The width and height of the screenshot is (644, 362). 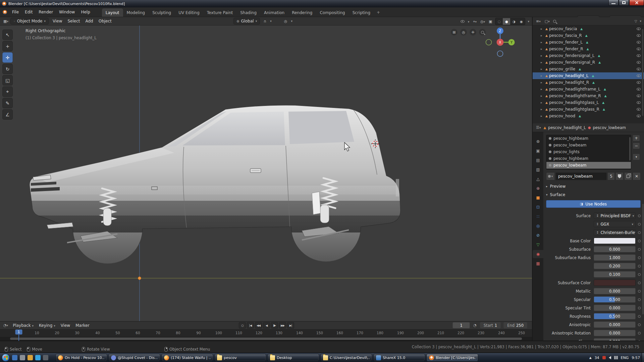 What do you see at coordinates (74, 21) in the screenshot?
I see `viewport-menu-select: Select` at bounding box center [74, 21].